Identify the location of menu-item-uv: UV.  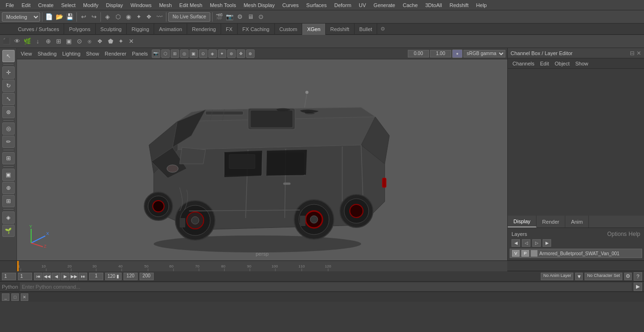
(362, 5).